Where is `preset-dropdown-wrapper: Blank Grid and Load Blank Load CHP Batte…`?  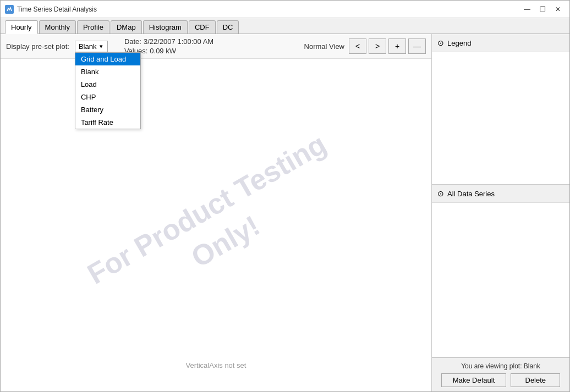
preset-dropdown-wrapper: Blank Grid and Load Blank Load CHP Batte… is located at coordinates (91, 46).